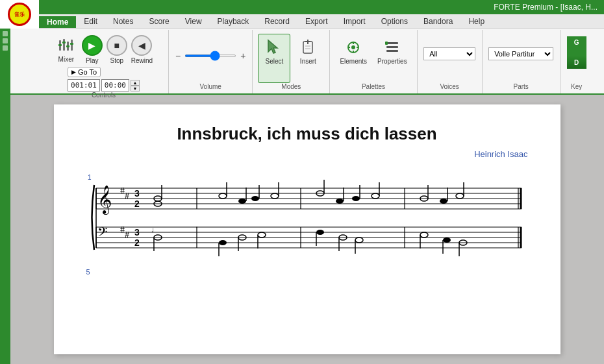  I want to click on stop-button: ■, so click(117, 45).